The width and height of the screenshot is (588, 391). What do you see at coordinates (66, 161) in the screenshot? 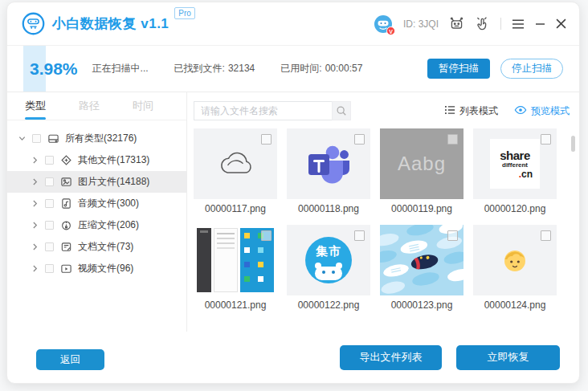
I see `other-file-icon` at bounding box center [66, 161].